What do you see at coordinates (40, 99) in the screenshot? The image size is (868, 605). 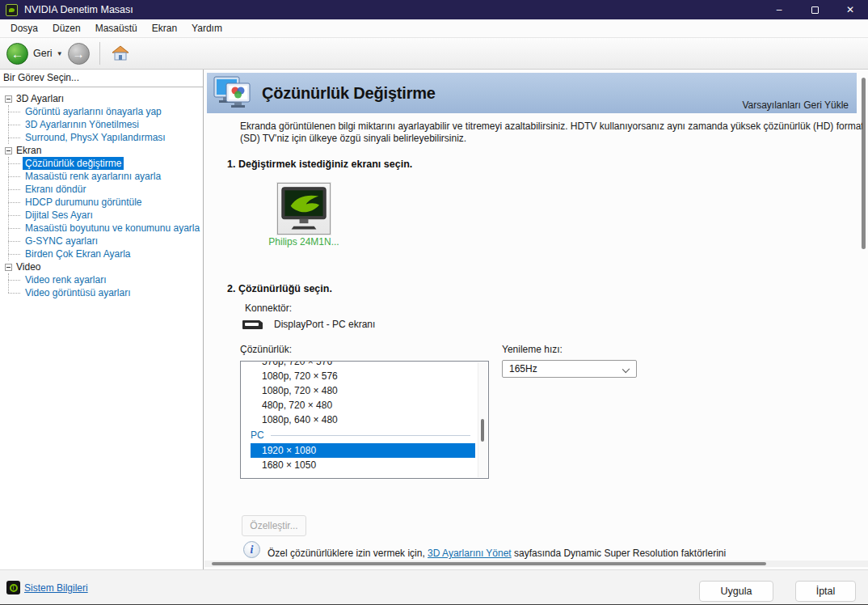 I see `tree-group-label: 3D Ayarları` at bounding box center [40, 99].